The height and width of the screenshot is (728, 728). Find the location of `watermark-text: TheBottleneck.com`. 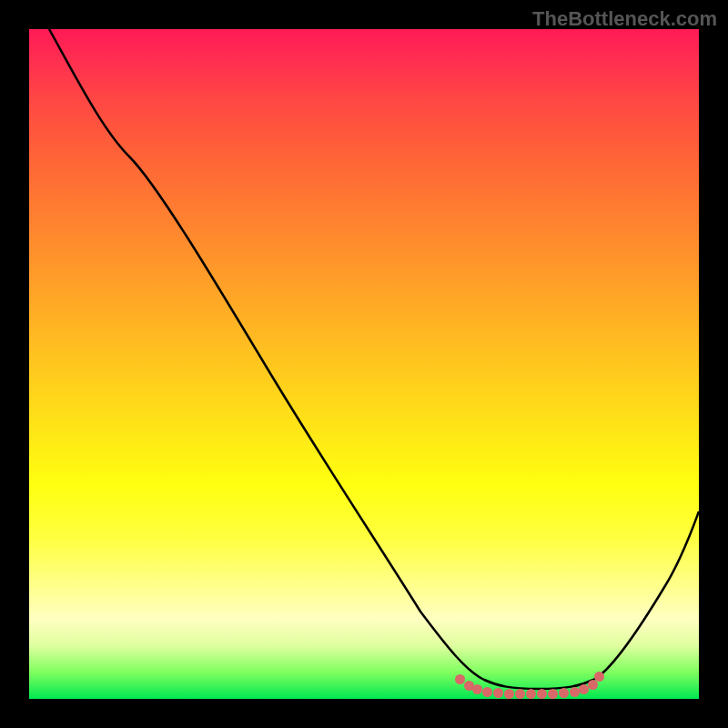

watermark-text: TheBottleneck.com is located at coordinates (624, 19).